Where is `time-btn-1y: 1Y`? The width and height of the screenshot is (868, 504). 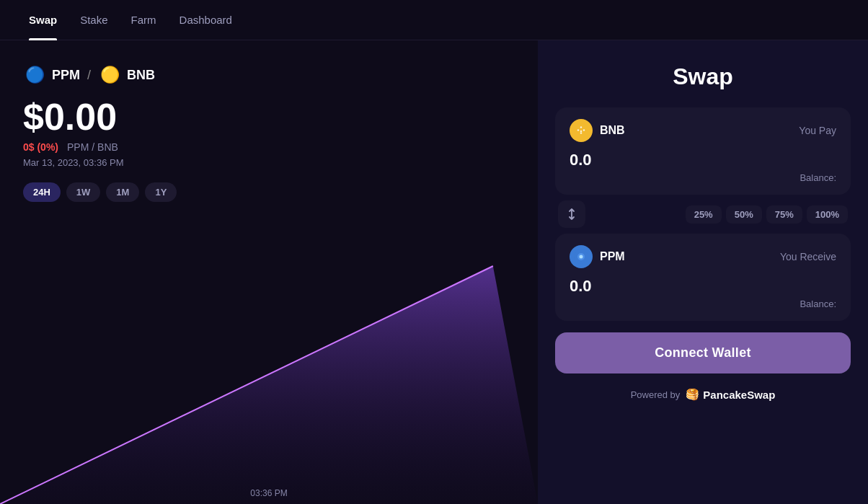
time-btn-1y: 1Y is located at coordinates (161, 192).